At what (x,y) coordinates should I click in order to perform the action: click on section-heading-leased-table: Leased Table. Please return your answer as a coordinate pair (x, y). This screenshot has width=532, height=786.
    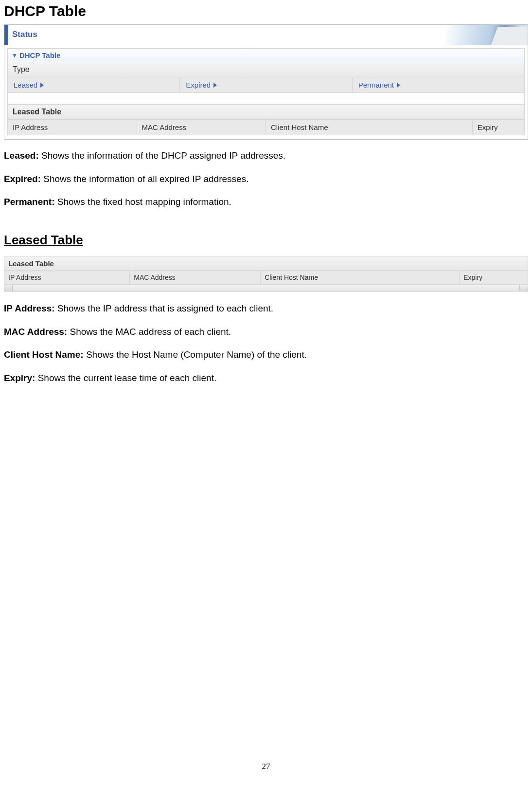
    Looking at the image, I should click on (266, 240).